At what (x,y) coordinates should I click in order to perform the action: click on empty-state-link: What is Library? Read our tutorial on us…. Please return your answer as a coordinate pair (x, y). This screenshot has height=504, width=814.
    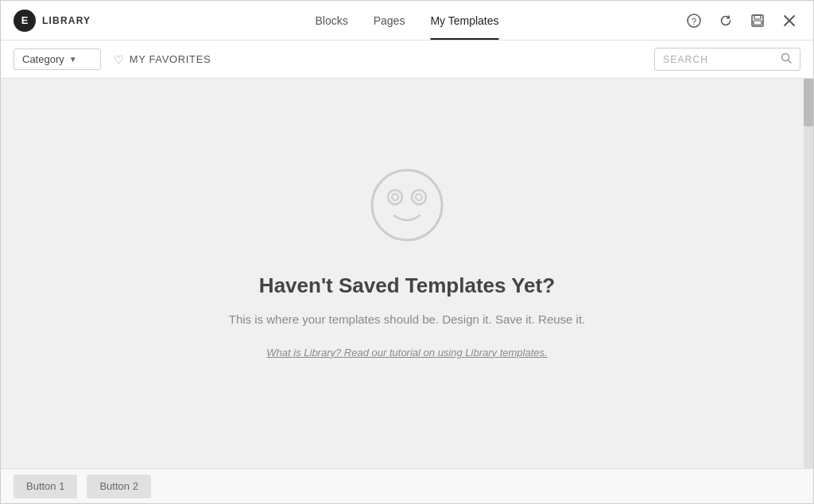
    Looking at the image, I should click on (407, 353).